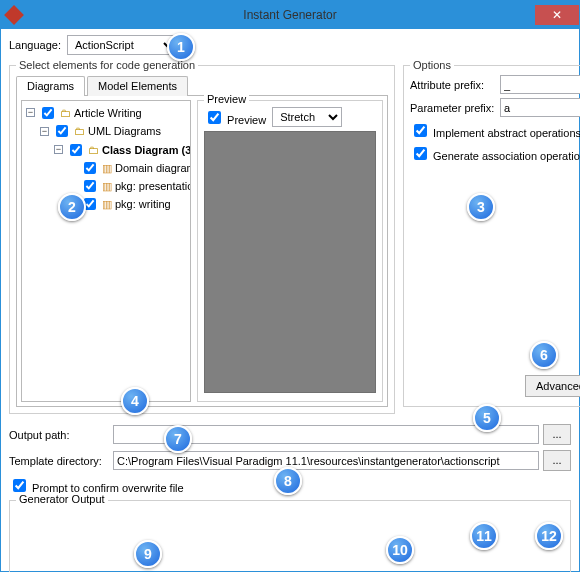 This screenshot has height=572, width=580. What do you see at coordinates (455, 85) in the screenshot?
I see `attr-prefix-label: Attribute prefix:` at bounding box center [455, 85].